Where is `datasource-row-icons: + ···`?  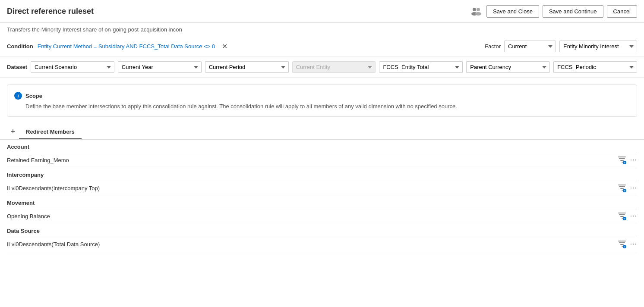
datasource-row-icons: + ··· is located at coordinates (627, 244).